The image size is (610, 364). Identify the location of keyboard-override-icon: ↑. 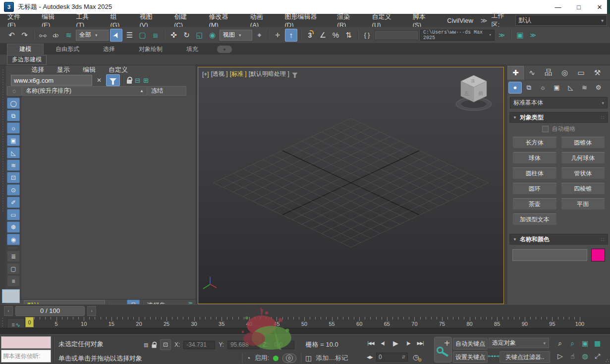
(291, 35).